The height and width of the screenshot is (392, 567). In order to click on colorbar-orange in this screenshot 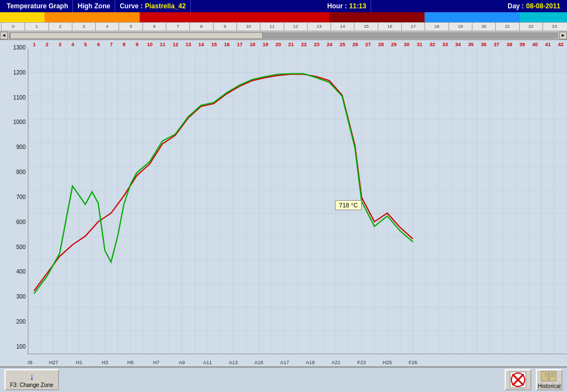, I will do `click(92, 17)`.